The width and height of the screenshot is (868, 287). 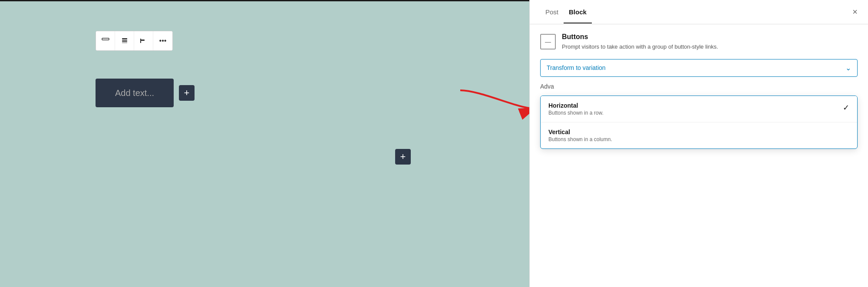 What do you see at coordinates (187, 93) in the screenshot?
I see `plus-icon: +` at bounding box center [187, 93].